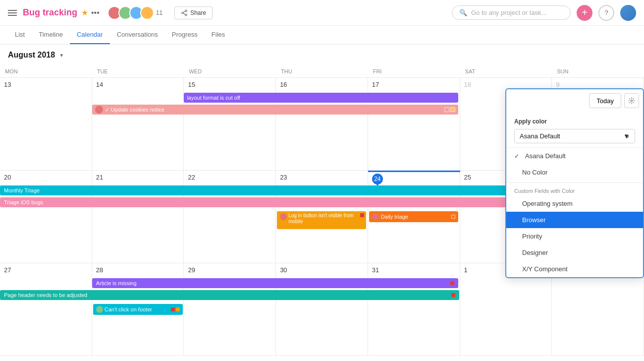  I want to click on dropdown-list: Asana Default No Color Custom Fields wit…, so click(575, 212).